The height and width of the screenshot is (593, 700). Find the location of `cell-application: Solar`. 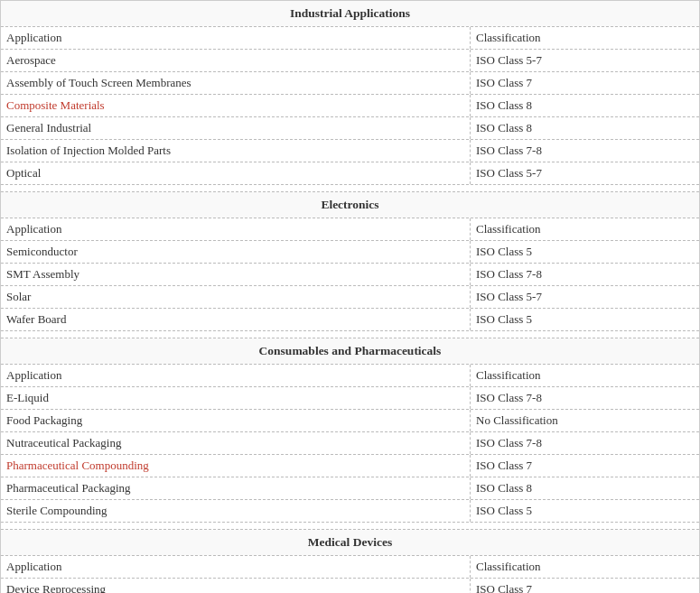

cell-application: Solar is located at coordinates (236, 297).